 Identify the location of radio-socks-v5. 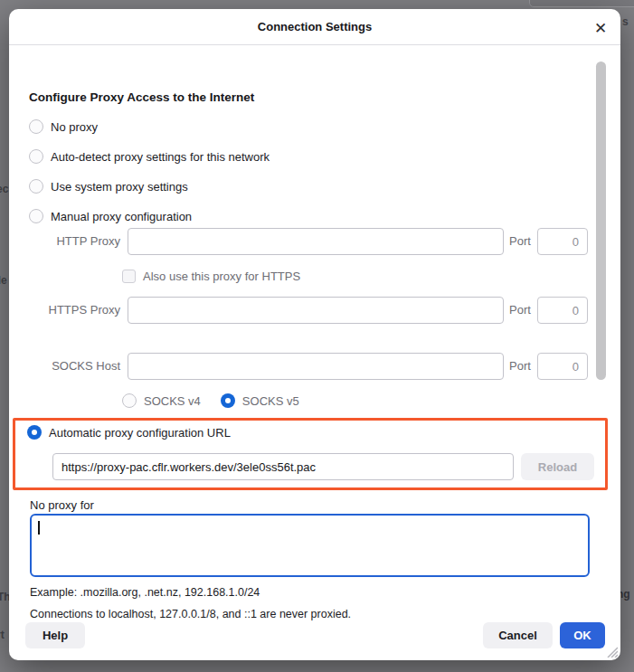
(228, 401).